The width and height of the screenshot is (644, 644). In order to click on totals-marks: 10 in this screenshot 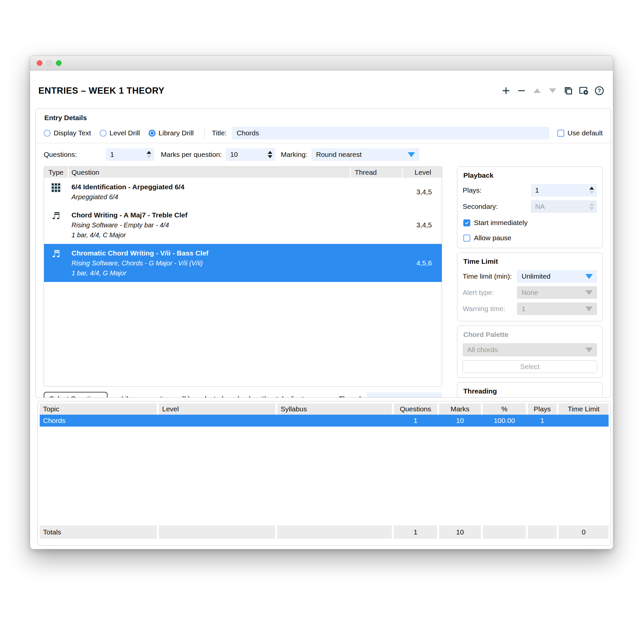, I will do `click(460, 532)`.